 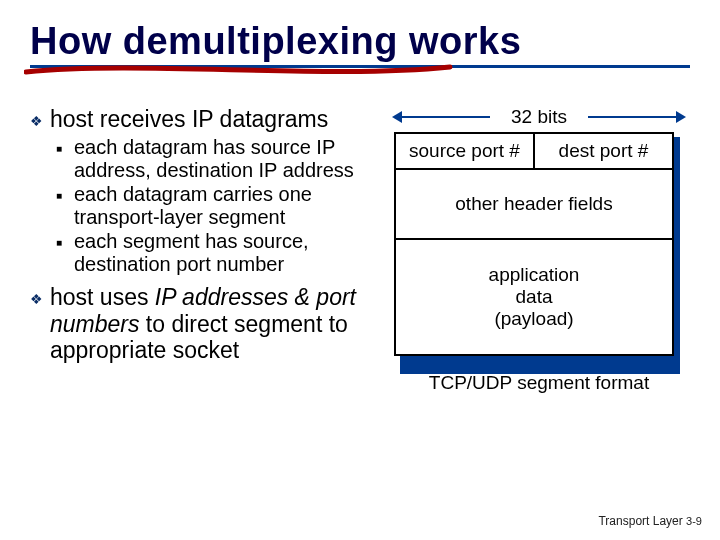 I want to click on bullet-1: ❖ host receives IP datagrams, so click(x=207, y=119).